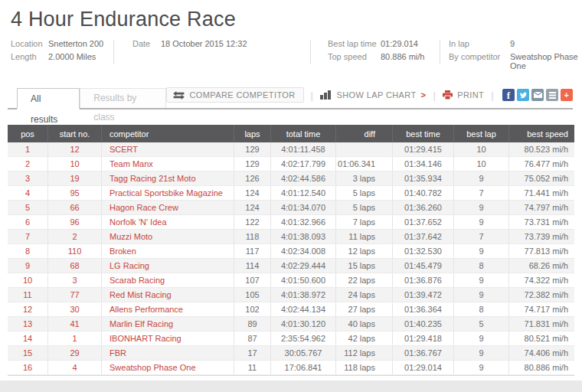 The width and height of the screenshot is (582, 392). What do you see at coordinates (168, 193) in the screenshot?
I see `cell-competitor: Practical Sportsbike Magazine` at bounding box center [168, 193].